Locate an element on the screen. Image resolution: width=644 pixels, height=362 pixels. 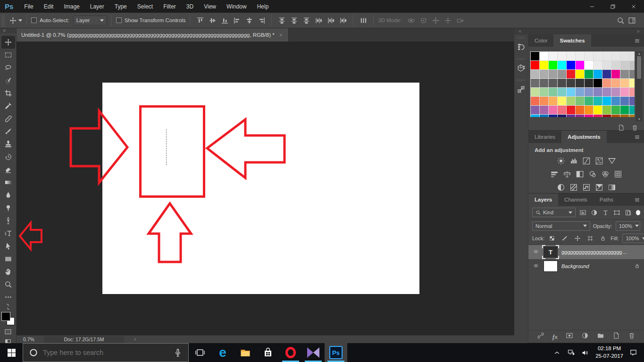
tab-close-icon is located at coordinates (281, 35).